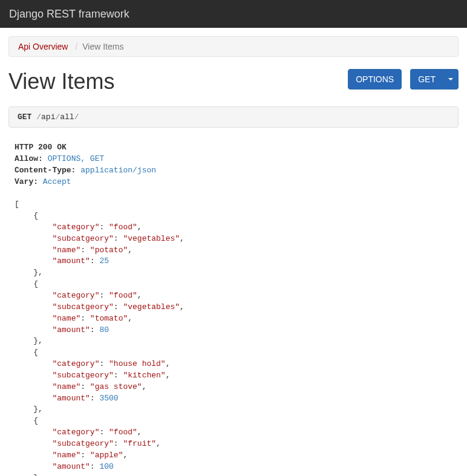 The width and height of the screenshot is (467, 476). Describe the element at coordinates (234, 14) in the screenshot. I see `navbar: Django REST framework` at that location.